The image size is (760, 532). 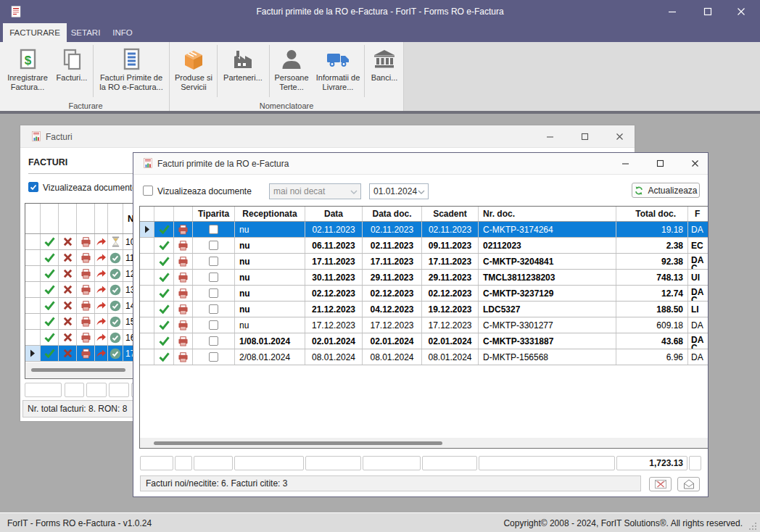 I want to click on filter-combo: mai noi decat, so click(x=315, y=191).